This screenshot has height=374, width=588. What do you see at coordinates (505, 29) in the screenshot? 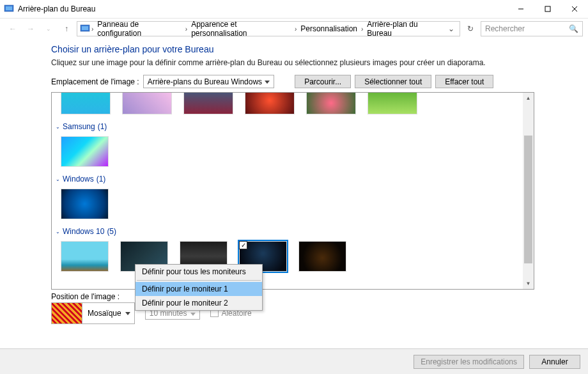
I see `search-placeholder: Rechercher` at bounding box center [505, 29].